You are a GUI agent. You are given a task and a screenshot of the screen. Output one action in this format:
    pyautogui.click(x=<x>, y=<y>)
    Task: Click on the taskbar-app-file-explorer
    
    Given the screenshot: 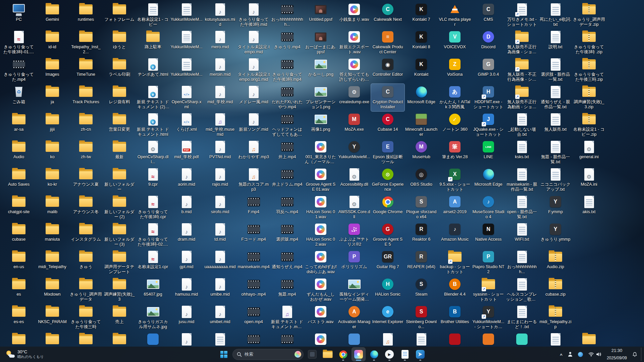 What is the action you would take?
    pyautogui.click(x=328, y=354)
    